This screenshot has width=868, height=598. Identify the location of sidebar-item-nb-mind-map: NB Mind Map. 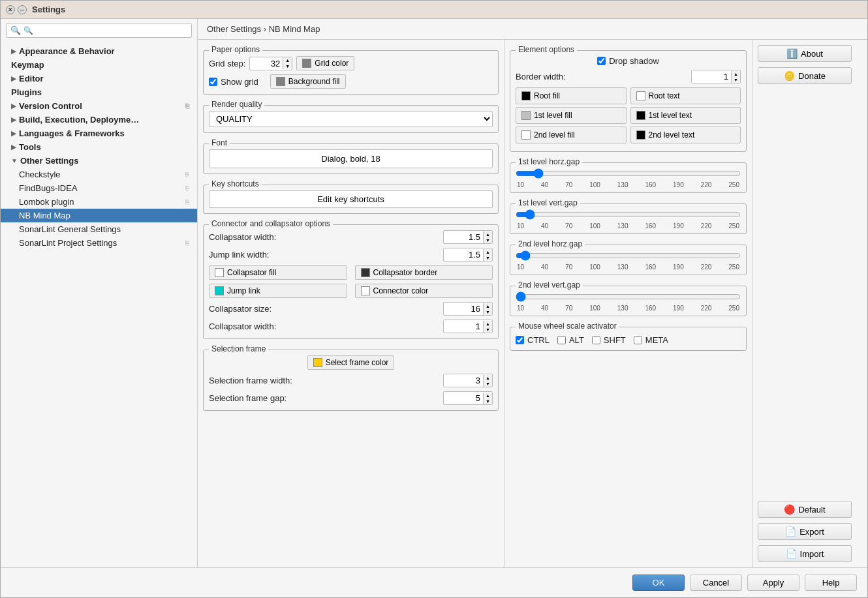
(99, 215).